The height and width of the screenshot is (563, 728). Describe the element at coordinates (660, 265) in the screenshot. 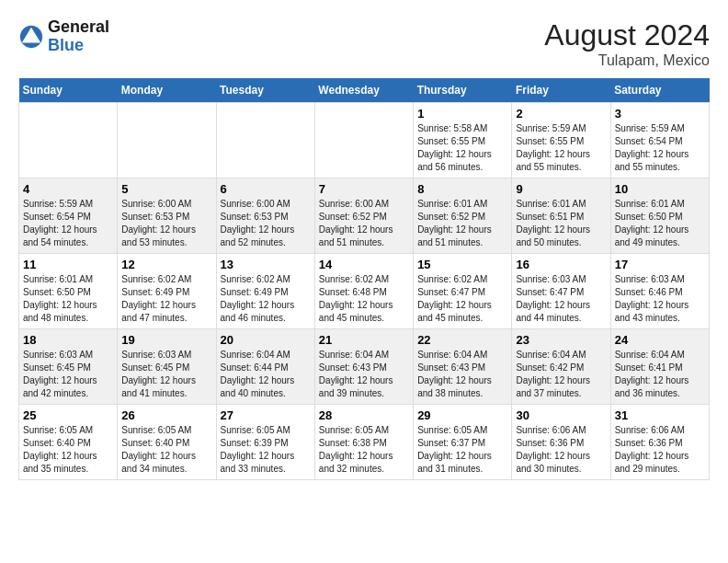

I see `day-number: 17` at that location.